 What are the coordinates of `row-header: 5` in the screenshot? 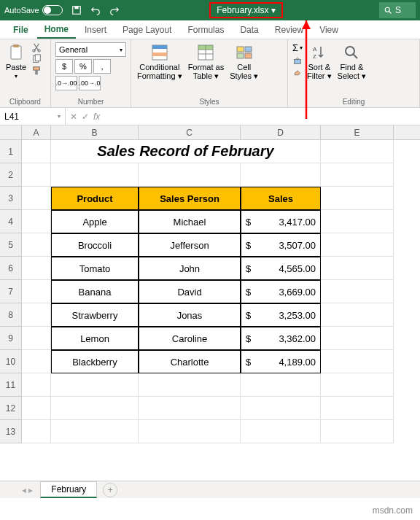 It's located at (11, 245).